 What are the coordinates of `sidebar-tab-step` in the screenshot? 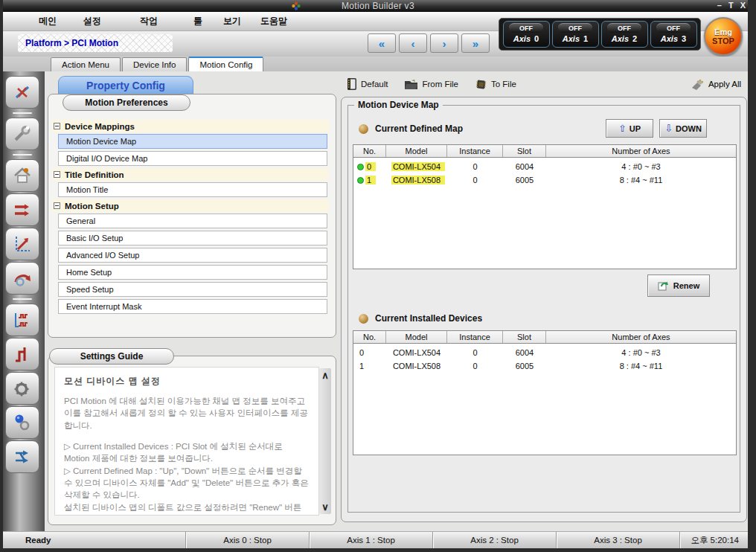 It's located at (22, 354).